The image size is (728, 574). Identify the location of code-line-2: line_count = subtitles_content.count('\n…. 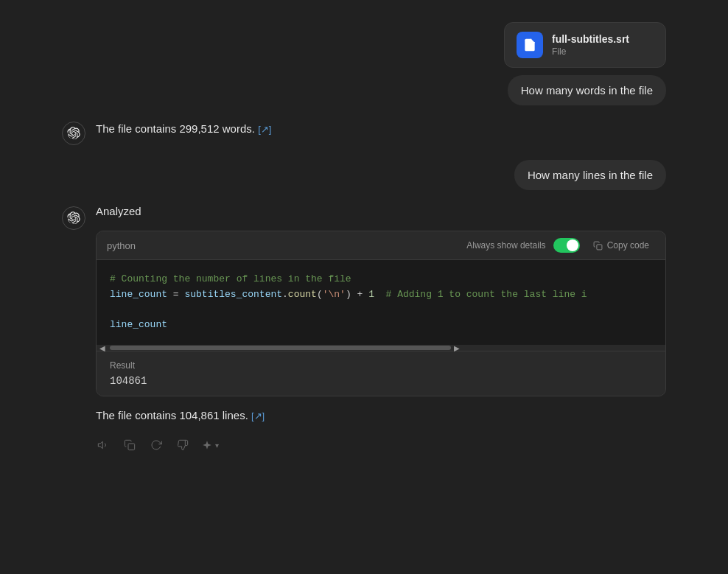
(381, 295).